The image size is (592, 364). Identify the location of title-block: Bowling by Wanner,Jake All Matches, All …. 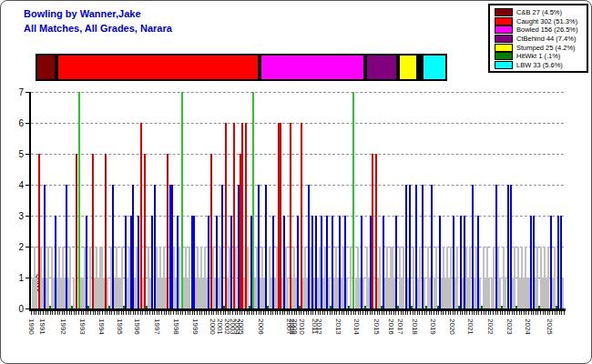
(98, 21).